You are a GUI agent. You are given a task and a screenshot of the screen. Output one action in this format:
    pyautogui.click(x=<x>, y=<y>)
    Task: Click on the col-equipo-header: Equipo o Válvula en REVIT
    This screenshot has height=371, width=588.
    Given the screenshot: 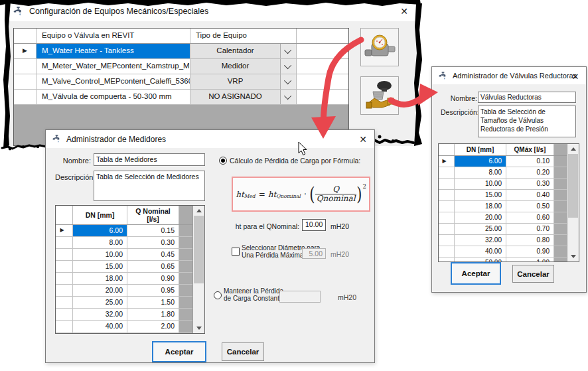 What is the action you would take?
    pyautogui.click(x=113, y=36)
    